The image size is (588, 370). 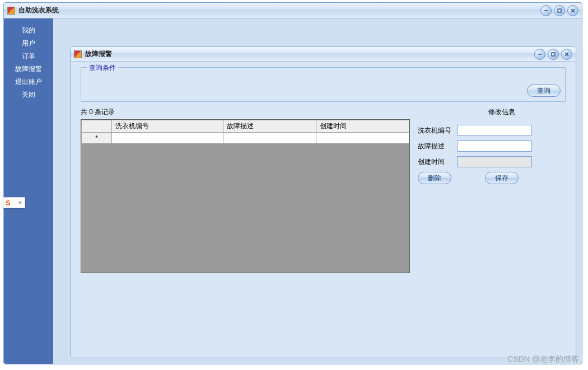 What do you see at coordinates (29, 30) in the screenshot?
I see `sidebar-item-label: 我的` at bounding box center [29, 30].